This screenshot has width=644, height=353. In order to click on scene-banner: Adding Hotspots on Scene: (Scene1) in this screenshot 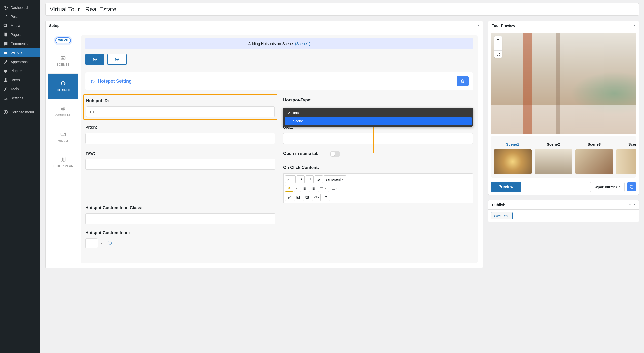, I will do `click(279, 44)`.